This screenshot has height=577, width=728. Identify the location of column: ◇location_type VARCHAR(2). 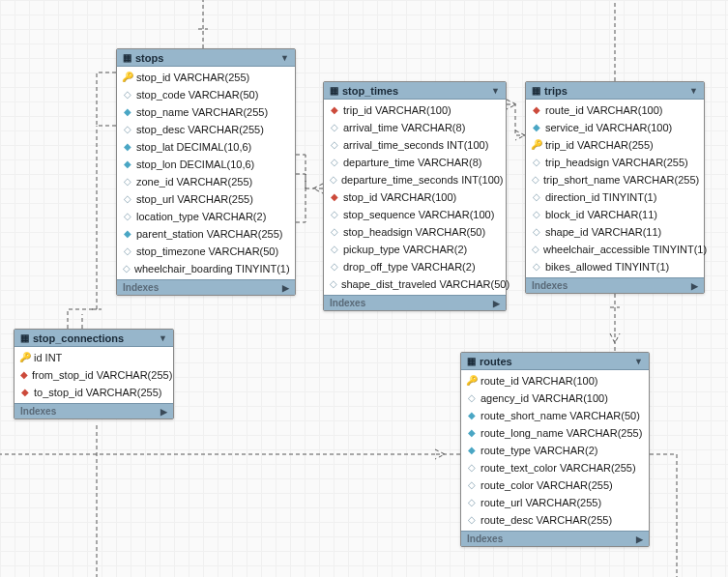
(206, 216).